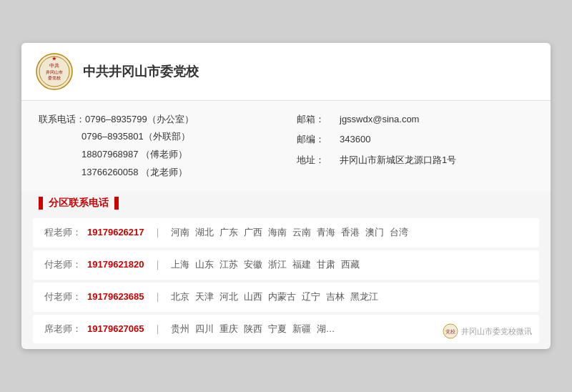  Describe the element at coordinates (157, 137) in the screenshot. I see `phone-row-2: 0796–8935801（外联部）` at that location.